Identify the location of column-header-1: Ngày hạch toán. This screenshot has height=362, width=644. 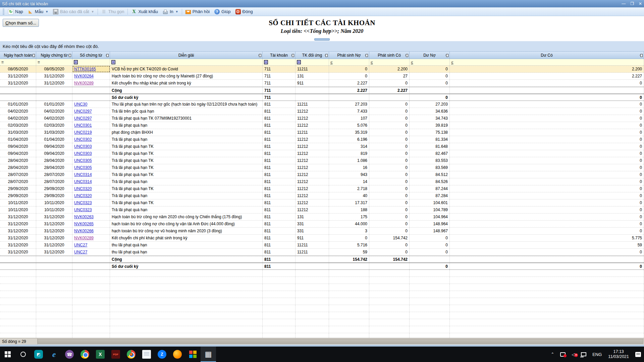
(18, 55).